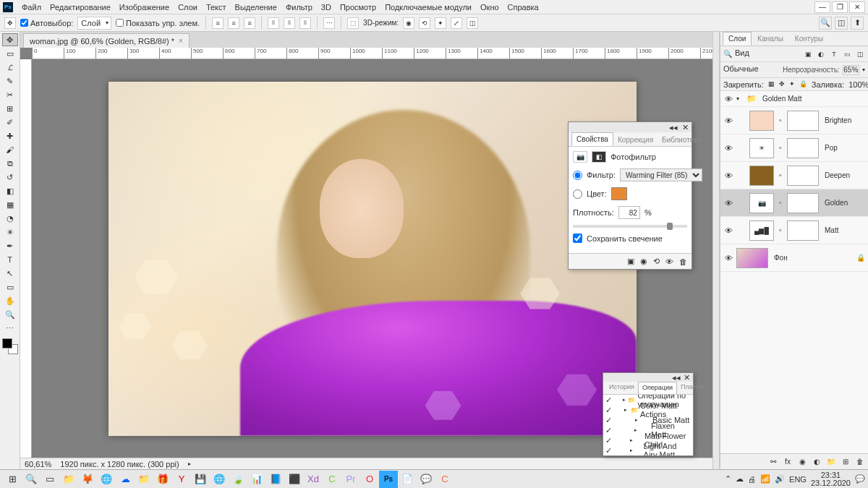 The width and height of the screenshot is (868, 488). Describe the element at coordinates (840, 7) in the screenshot. I see `window-restore-icon: ❐` at that location.